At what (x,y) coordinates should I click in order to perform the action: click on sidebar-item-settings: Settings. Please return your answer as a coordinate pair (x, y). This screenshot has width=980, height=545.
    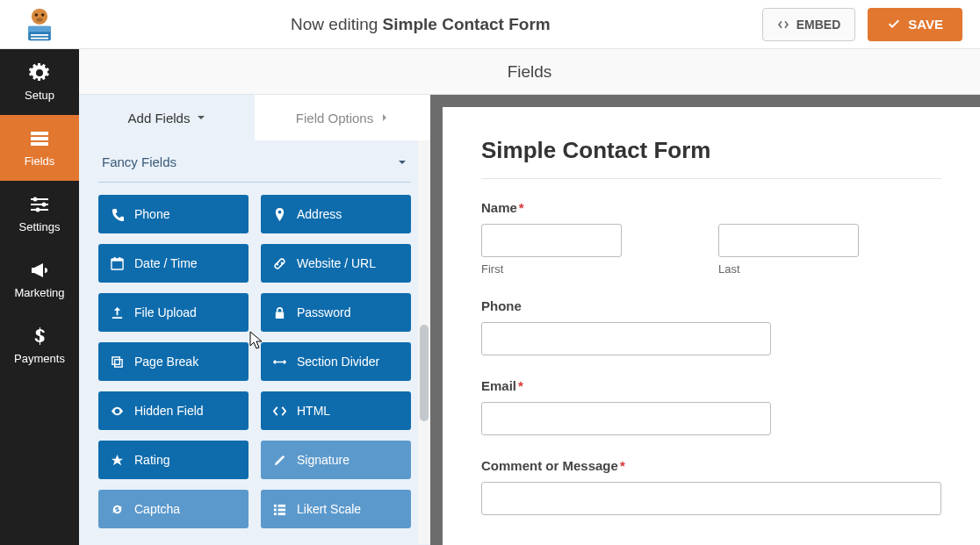
    Looking at the image, I should click on (40, 214).